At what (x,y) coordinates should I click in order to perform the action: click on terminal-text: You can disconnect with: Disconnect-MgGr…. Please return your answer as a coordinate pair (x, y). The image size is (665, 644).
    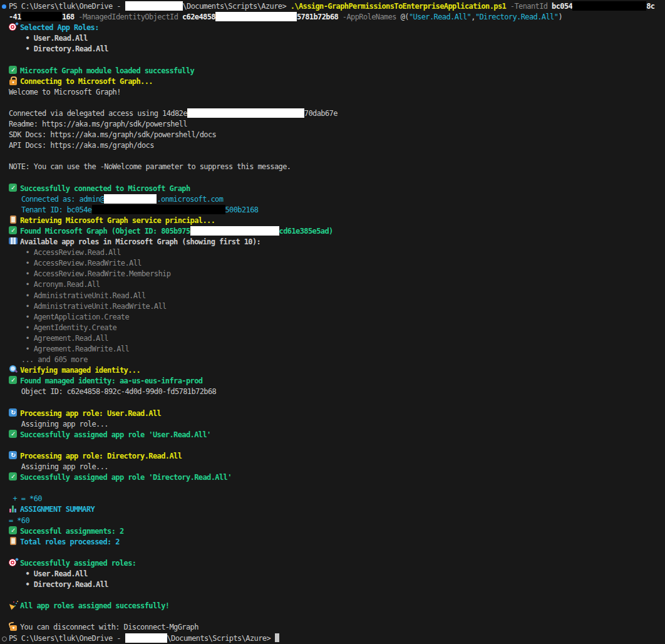
    Looking at the image, I should click on (109, 627).